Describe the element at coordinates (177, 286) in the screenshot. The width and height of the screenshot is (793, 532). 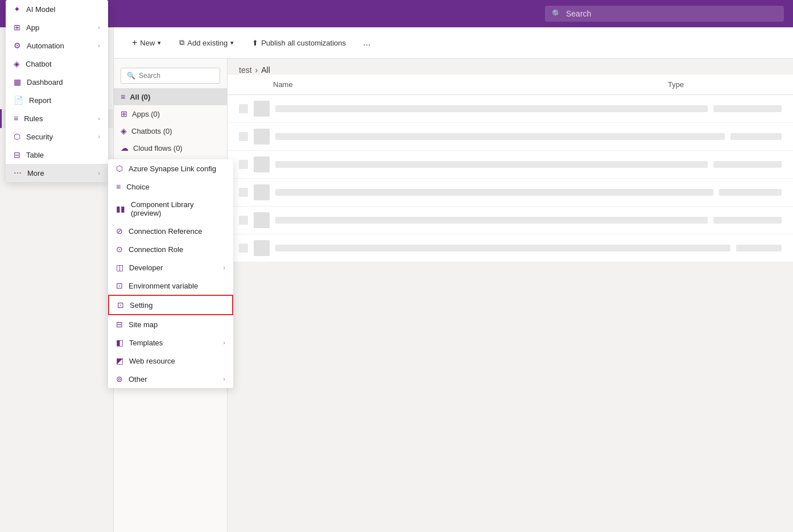
I see `submenu-item-environment-variable-label: Environment variable` at that location.